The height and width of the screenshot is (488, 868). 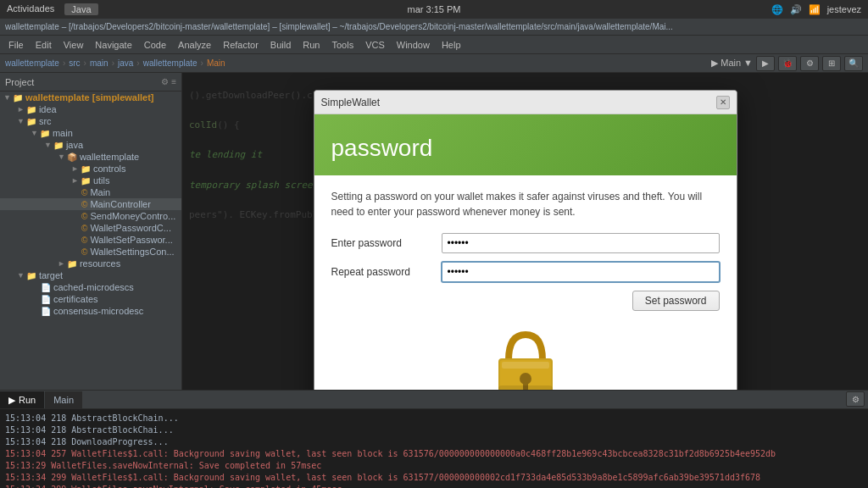 What do you see at coordinates (526, 243) in the screenshot?
I see `enter-password-row: Enter password` at bounding box center [526, 243].